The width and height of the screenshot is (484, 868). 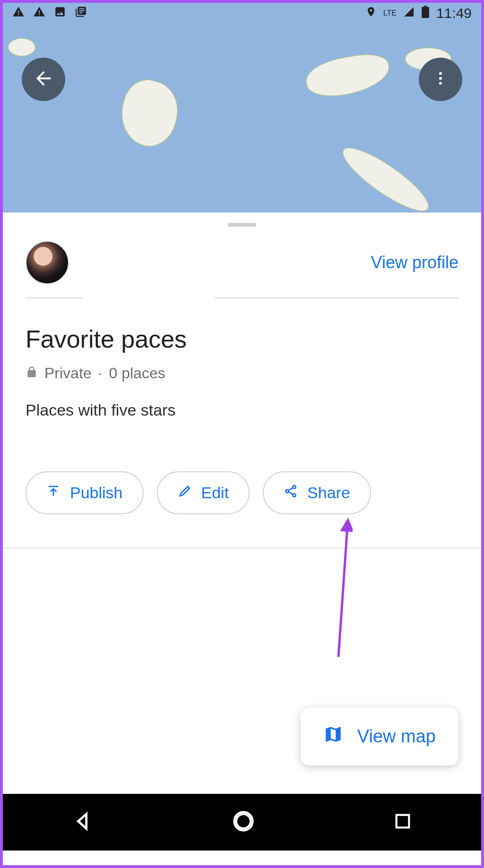 What do you see at coordinates (68, 373) in the screenshot?
I see `privacy-label: Private` at bounding box center [68, 373].